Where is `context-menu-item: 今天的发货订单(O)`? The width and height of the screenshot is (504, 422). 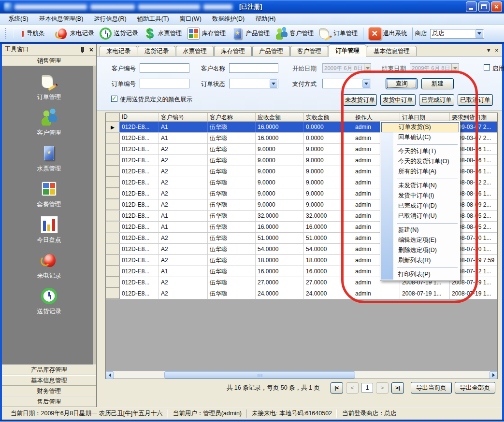
context-menu-item: 今天的发货订单(O) is located at coordinates (420, 161).